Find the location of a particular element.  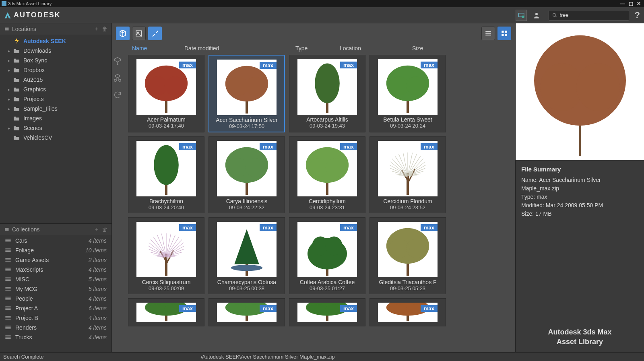

asset-name: Acer Palmatum is located at coordinates (166, 120).